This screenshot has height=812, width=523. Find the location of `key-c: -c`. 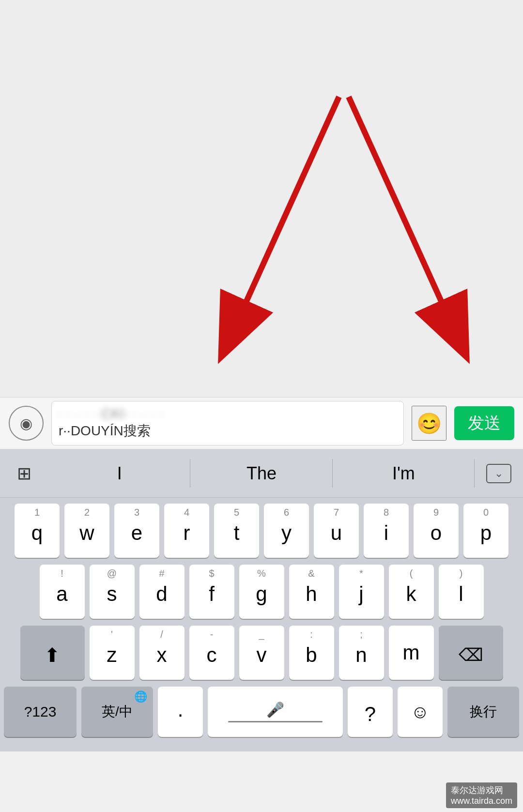

key-c: -c is located at coordinates (212, 653).